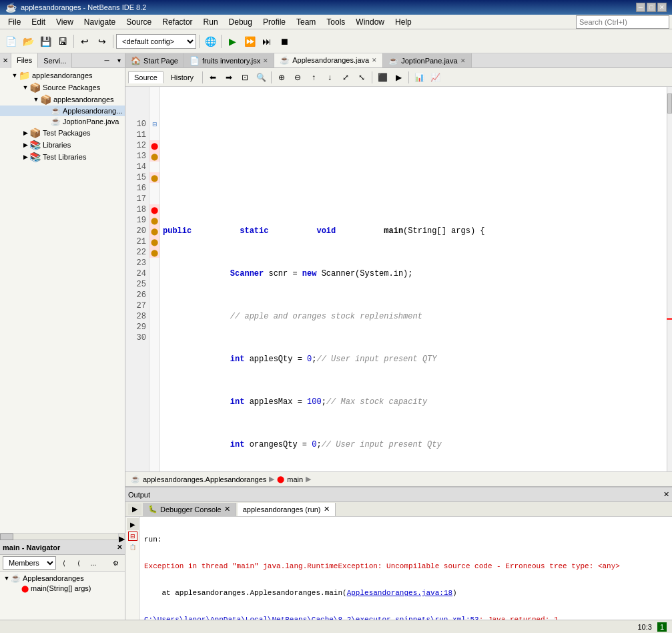  I want to click on nav-toggle-class: ▼, so click(7, 578).